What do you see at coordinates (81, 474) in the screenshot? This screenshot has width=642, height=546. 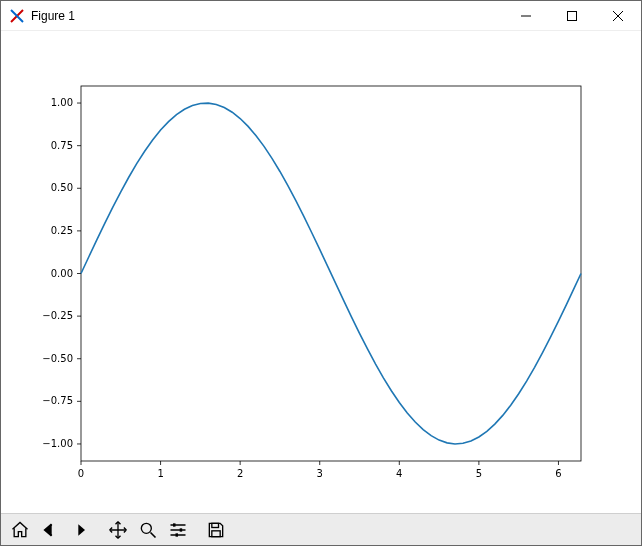 I see `x-tick-label: 0` at bounding box center [81, 474].